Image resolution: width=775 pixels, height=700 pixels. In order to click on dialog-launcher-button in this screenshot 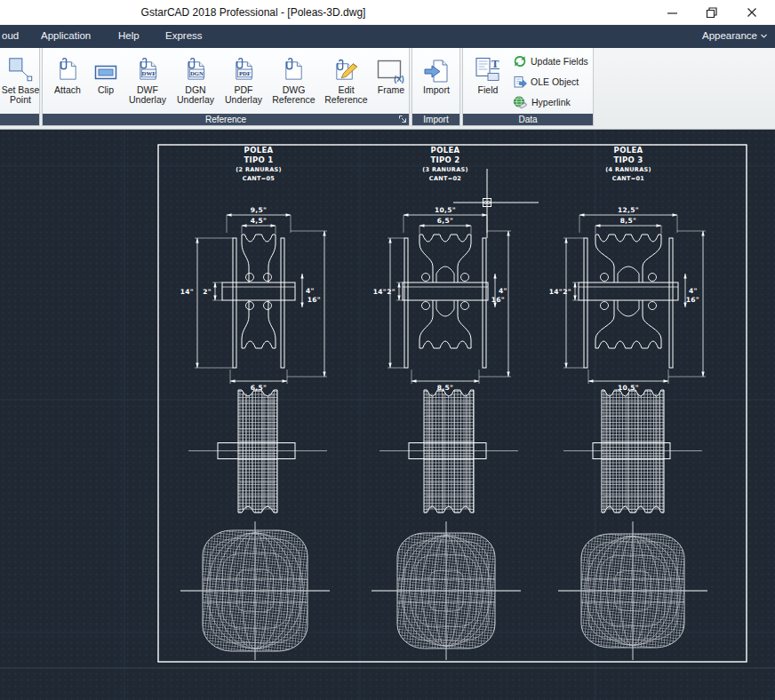, I will do `click(402, 119)`.